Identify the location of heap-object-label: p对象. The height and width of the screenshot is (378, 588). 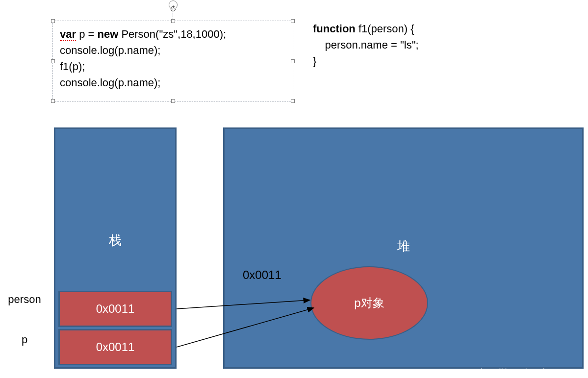
(369, 303).